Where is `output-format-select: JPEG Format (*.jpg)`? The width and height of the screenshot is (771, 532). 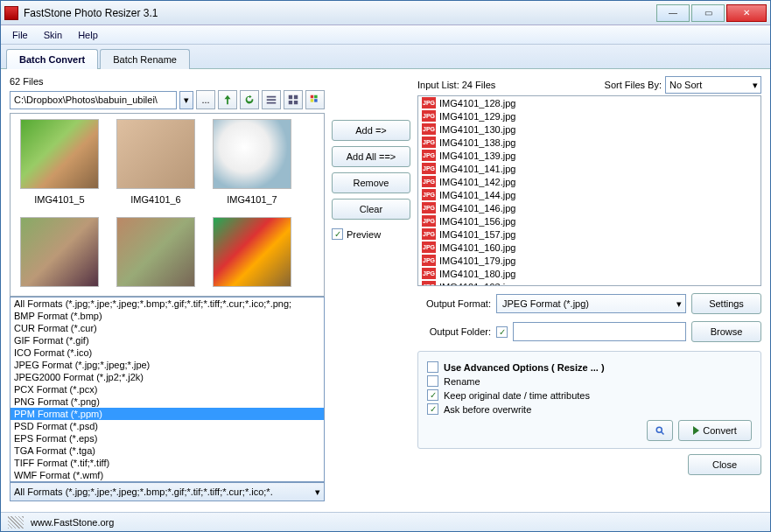 output-format-select: JPEG Format (*.jpg) is located at coordinates (592, 304).